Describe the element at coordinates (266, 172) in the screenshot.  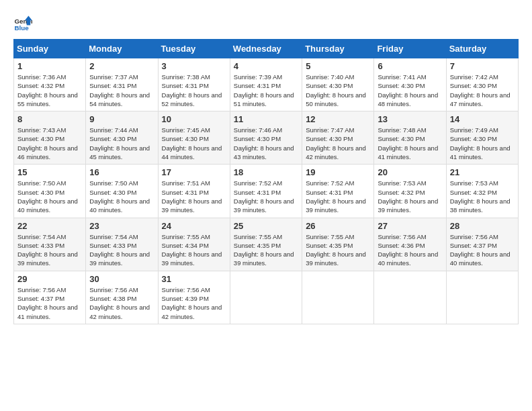
I see `day-number: 18` at that location.